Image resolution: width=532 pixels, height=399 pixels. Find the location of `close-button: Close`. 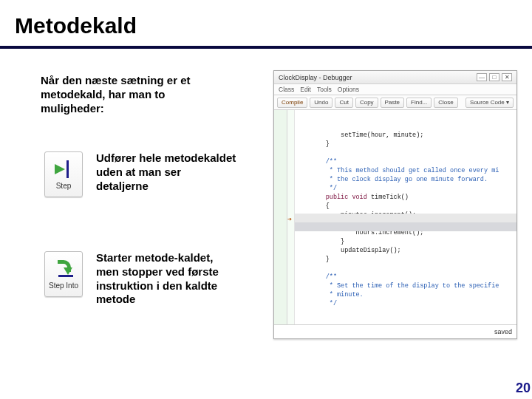

close-button: Close is located at coordinates (446, 103).